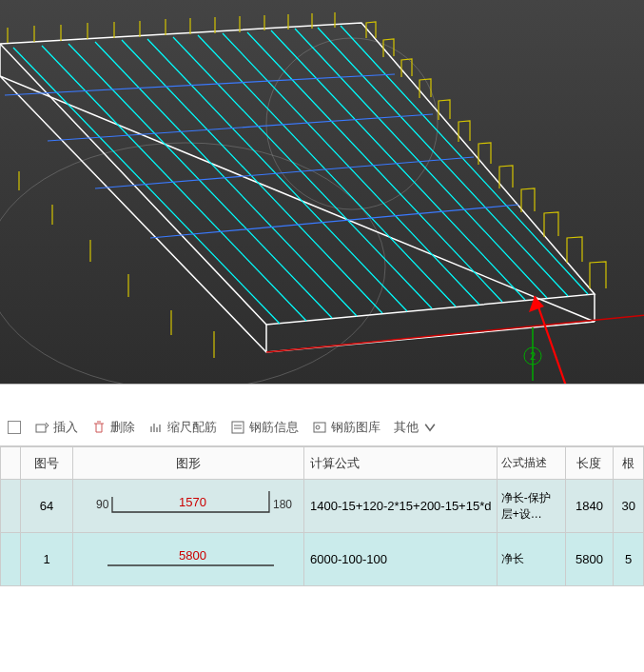 The width and height of the screenshot is (644, 672). Describe the element at coordinates (11, 464) in the screenshot. I see `header-idx` at that location.